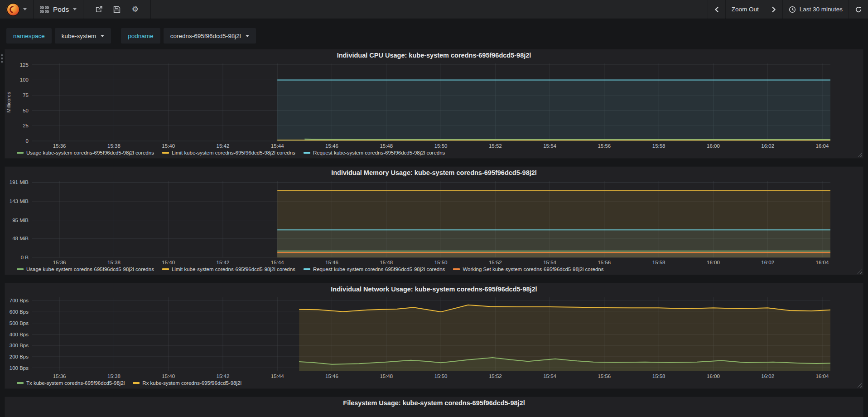 The image size is (868, 417). Describe the element at coordinates (187, 383) in the screenshot. I see `legend-item: Rx kube-system coredns-695f96dcd5-98j2l` at that location.